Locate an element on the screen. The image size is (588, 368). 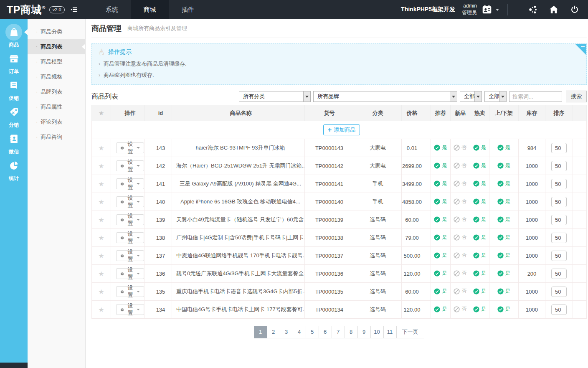
category-select: 所有分类 is located at coordinates (275, 96).